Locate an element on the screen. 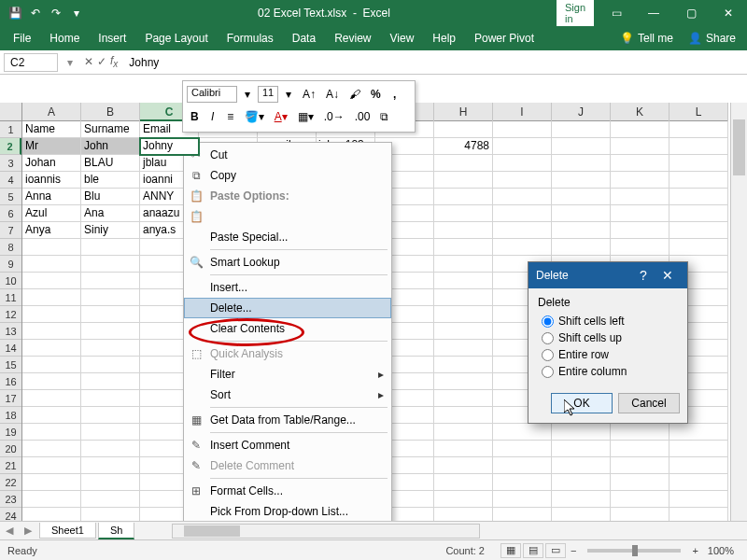  tab-view: View is located at coordinates (402, 38).